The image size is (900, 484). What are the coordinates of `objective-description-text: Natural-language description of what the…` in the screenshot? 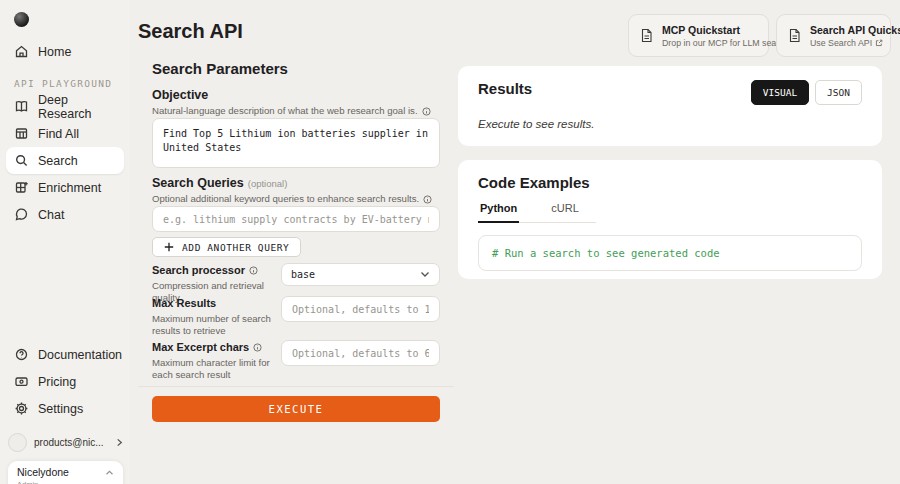 It's located at (285, 111).